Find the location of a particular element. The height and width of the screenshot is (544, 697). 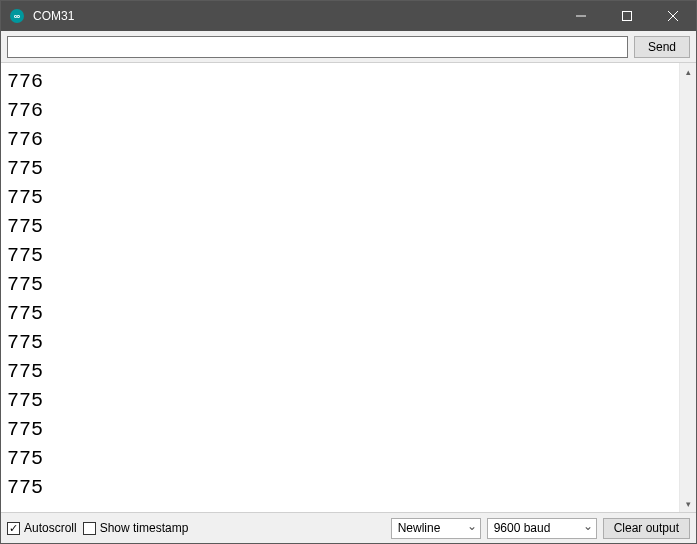

show-timestamp-label: Show timestamp is located at coordinates (144, 528).